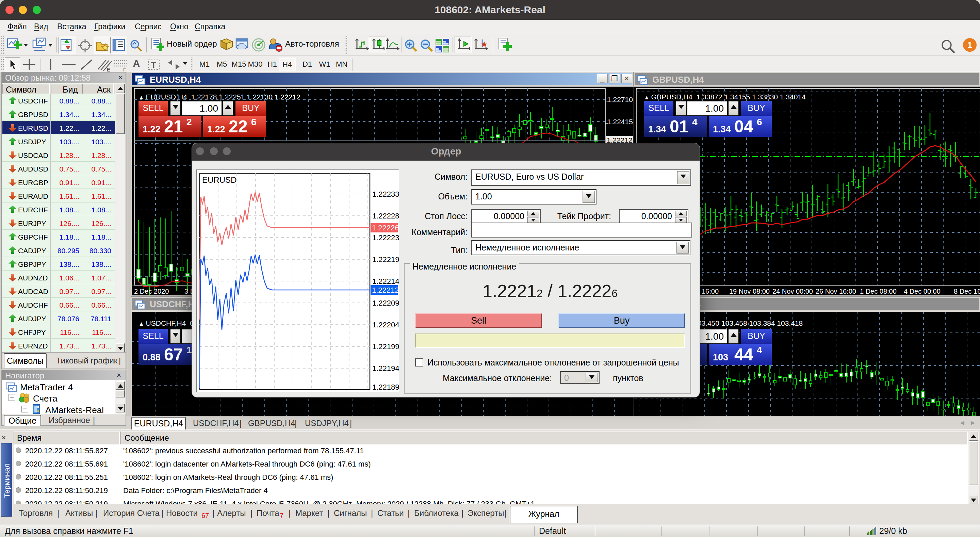  Describe the element at coordinates (386, 290) in the screenshot. I see `svg-text: 1.22212` at that location.